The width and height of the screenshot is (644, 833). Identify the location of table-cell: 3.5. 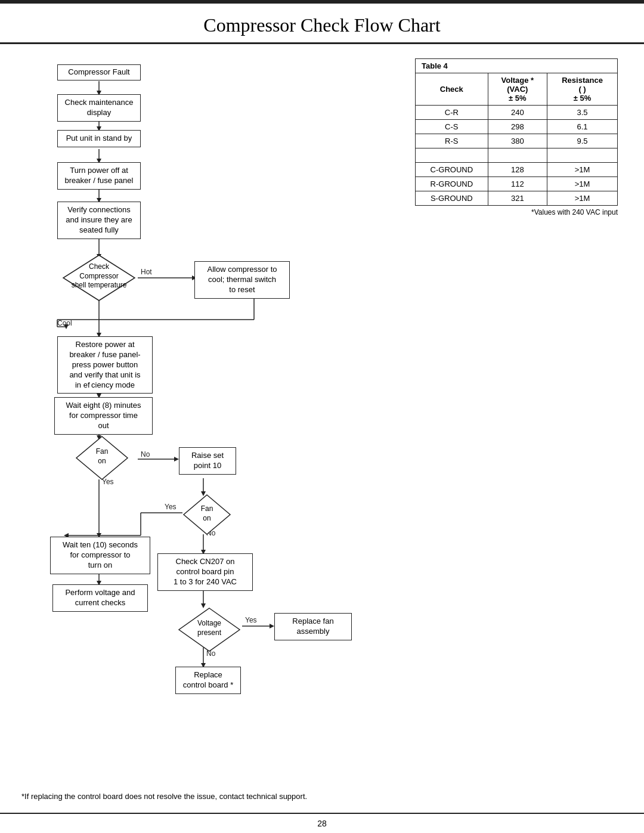
(583, 113).